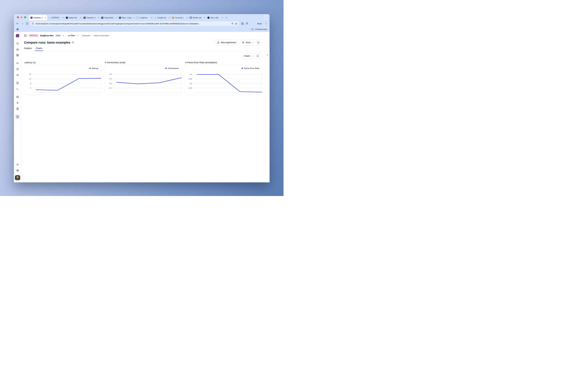  Describe the element at coordinates (18, 97) in the screenshot. I see `evaluation-percent-icon` at that location.